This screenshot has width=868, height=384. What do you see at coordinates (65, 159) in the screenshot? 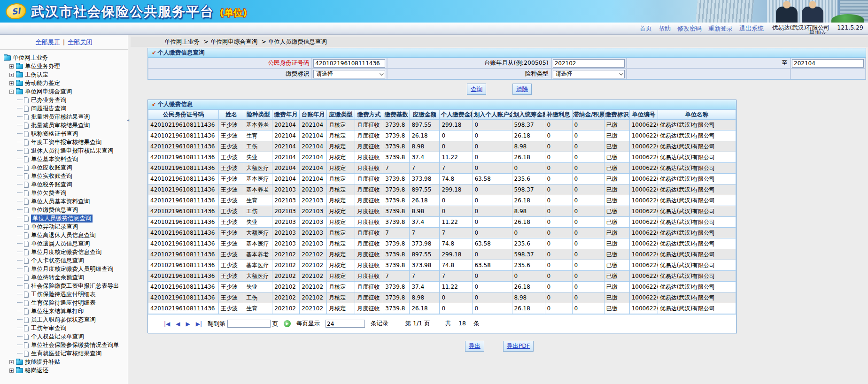
I see `sidebar-leaf-item: 单位基本资料查询` at bounding box center [65, 159].